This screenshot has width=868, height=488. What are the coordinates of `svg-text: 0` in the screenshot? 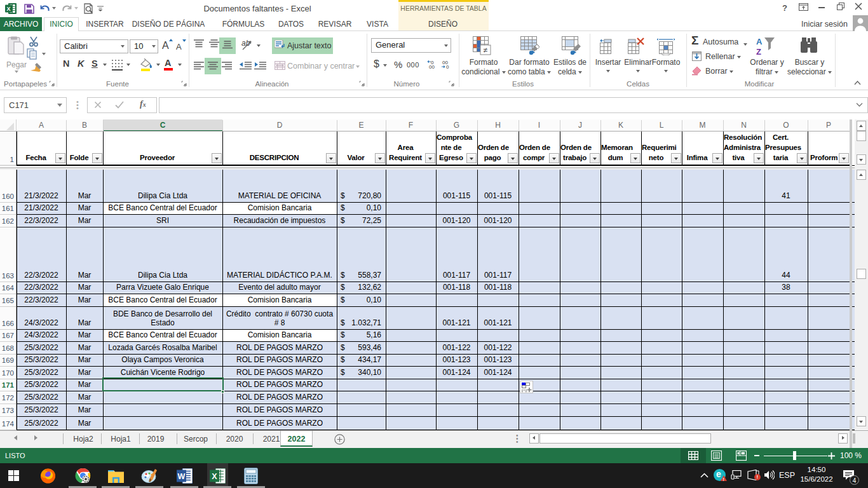 It's located at (447, 67).